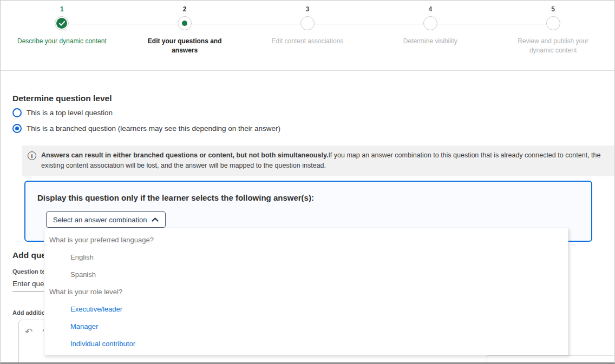 The width and height of the screenshot is (615, 364). I want to click on branch-condition-heading: Display this question only if the learne…, so click(175, 198).